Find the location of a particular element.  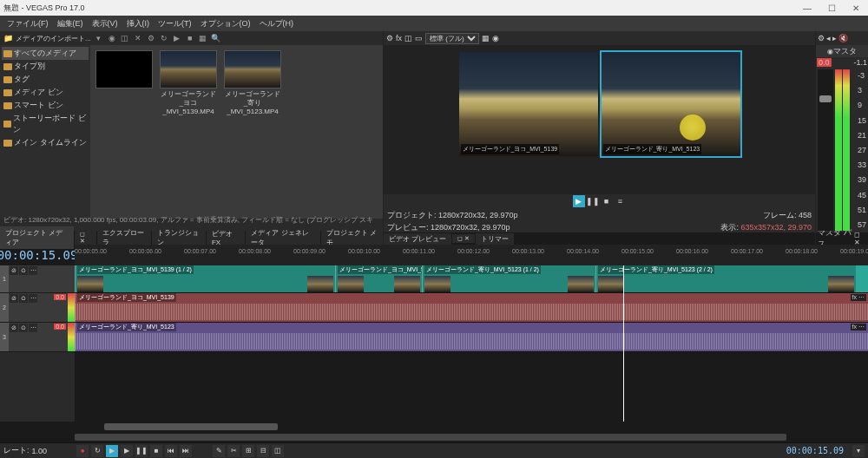

audio-track-2-lane: メリーゴーランド_寄り_MVI_5123 fx ⋯ is located at coordinates (471, 337).